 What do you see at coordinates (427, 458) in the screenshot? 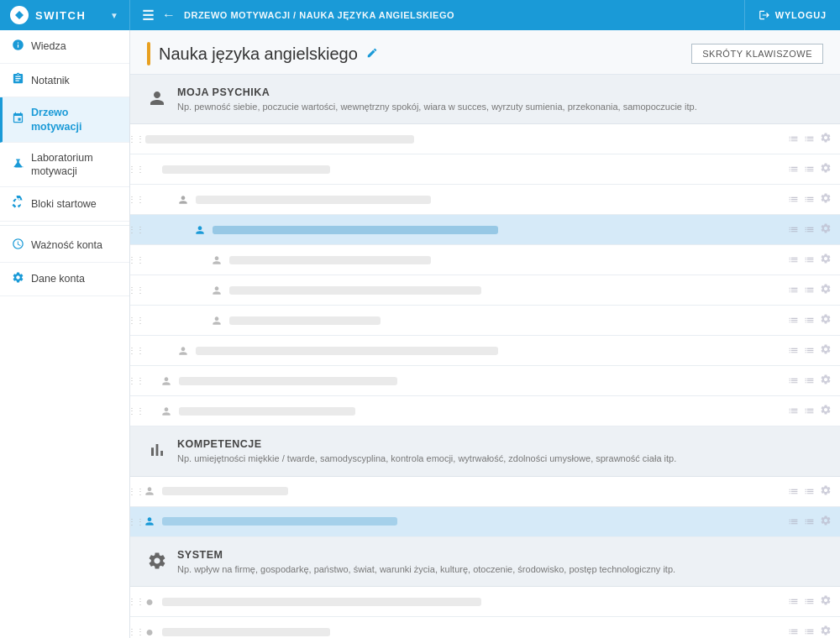
I see `section-desc-kompetencje: Np. umiejętności miękkie / twarde, samod…` at bounding box center [427, 458].